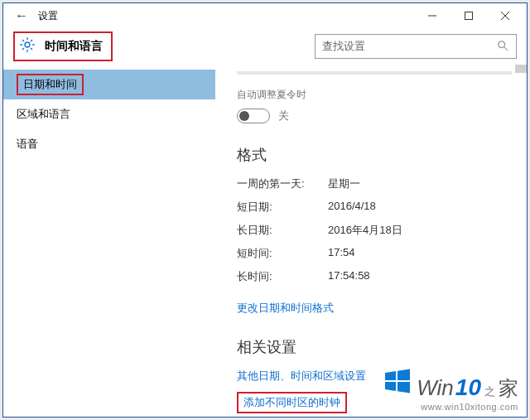 This screenshot has height=420, width=530. I want to click on dst-toggle: 关, so click(373, 116).